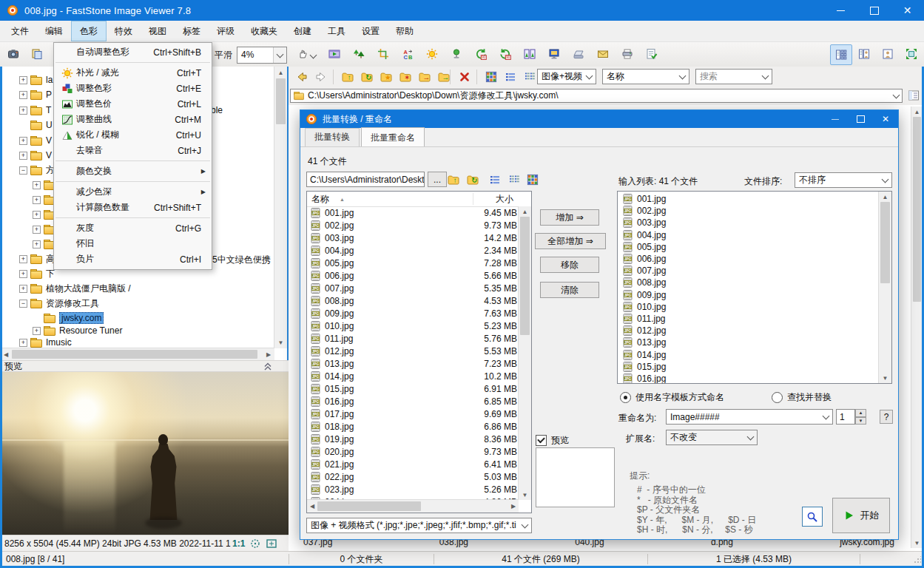 This screenshot has height=568, width=924. What do you see at coordinates (348, 77) in the screenshot?
I see `up-folder-button: ↑` at bounding box center [348, 77].